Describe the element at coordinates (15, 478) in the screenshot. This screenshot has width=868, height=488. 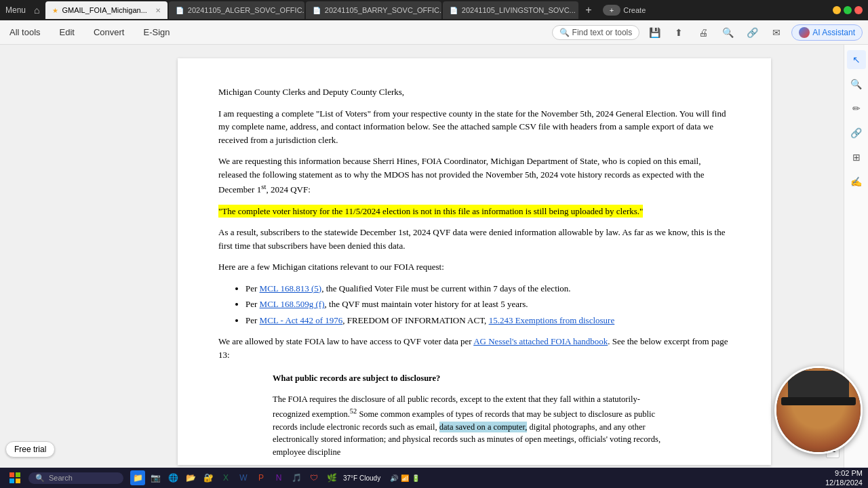
I see `start-button` at that location.